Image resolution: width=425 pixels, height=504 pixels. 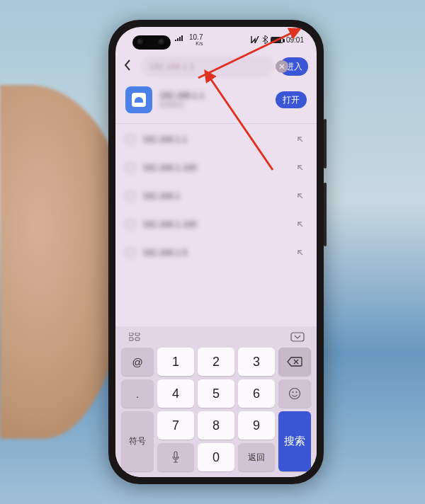 I want to click on top-result-row: 192.168.1.1 应用商店 打开, so click(x=216, y=102).